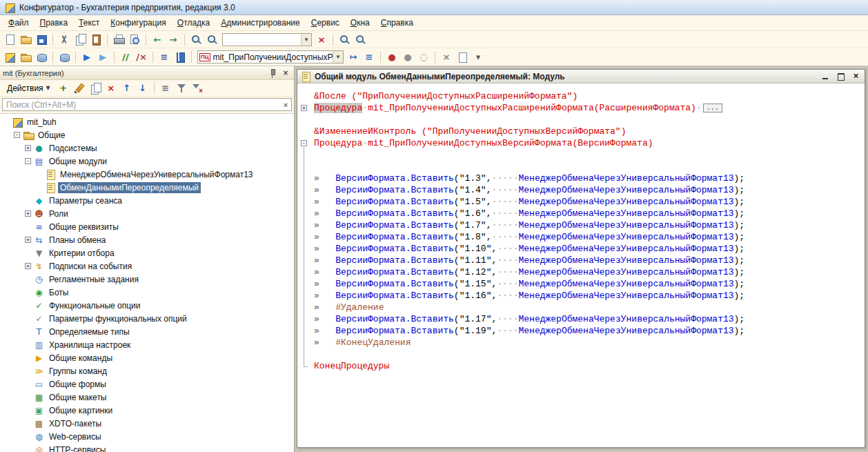 This screenshot has width=868, height=452. What do you see at coordinates (135, 40) in the screenshot?
I see `print-preview-icon` at bounding box center [135, 40].